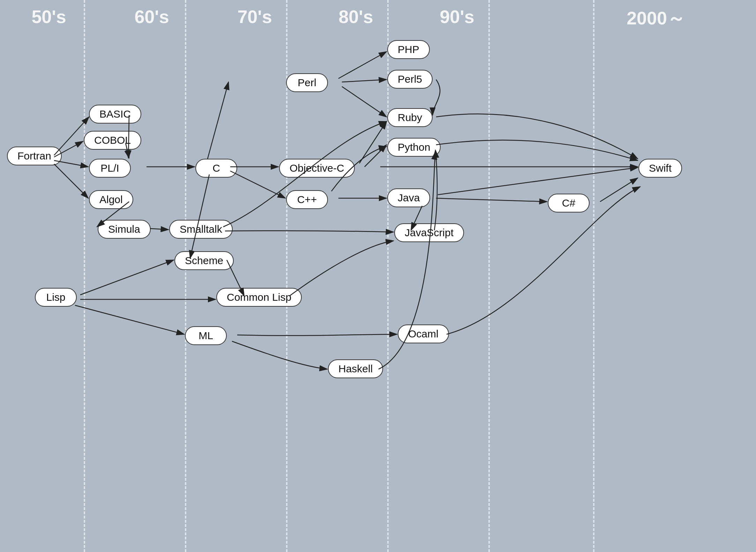 The height and width of the screenshot is (552, 756). What do you see at coordinates (424, 334) in the screenshot?
I see `node-ocaml: Ocaml` at bounding box center [424, 334].